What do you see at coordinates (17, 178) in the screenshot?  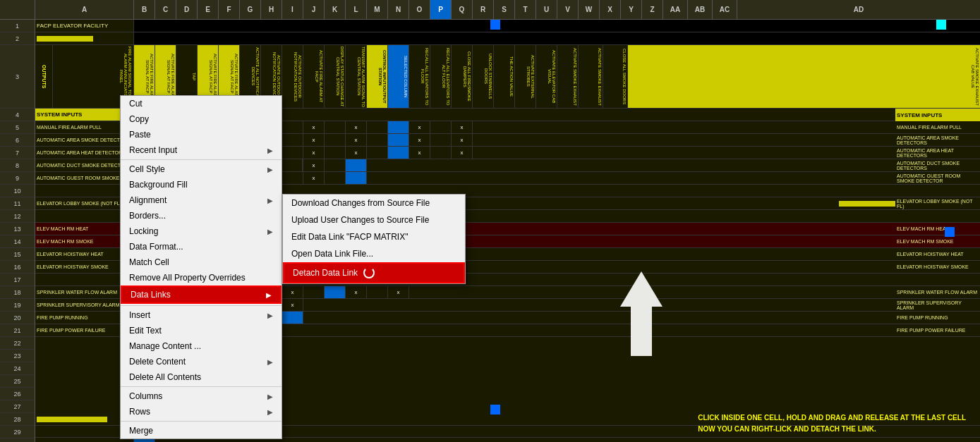 I see `row-num-9: 9` at bounding box center [17, 178].